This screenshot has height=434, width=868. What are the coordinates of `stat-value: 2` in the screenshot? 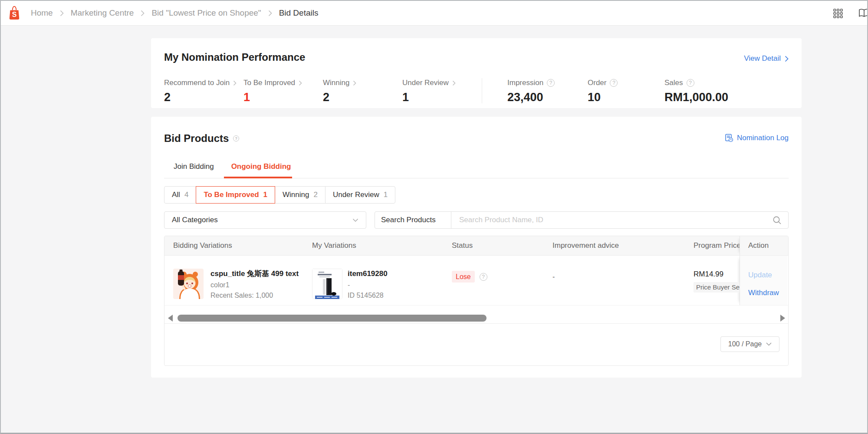 It's located at (363, 97).